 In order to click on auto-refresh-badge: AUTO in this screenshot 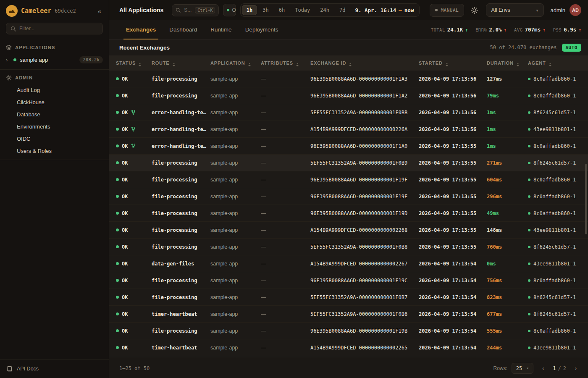, I will do `click(572, 48)`.